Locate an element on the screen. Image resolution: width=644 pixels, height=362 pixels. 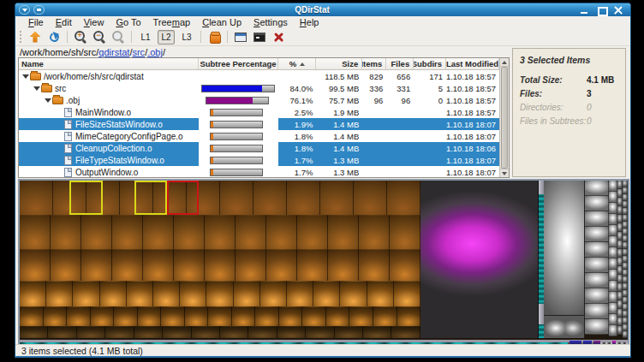
minimize-button is located at coordinates (584, 10).